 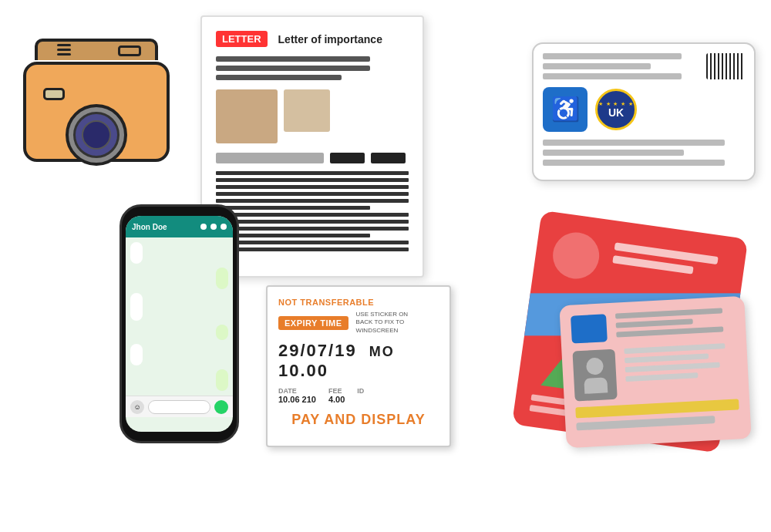 What do you see at coordinates (330, 39) in the screenshot?
I see `letter-title: Letter of importance` at bounding box center [330, 39].